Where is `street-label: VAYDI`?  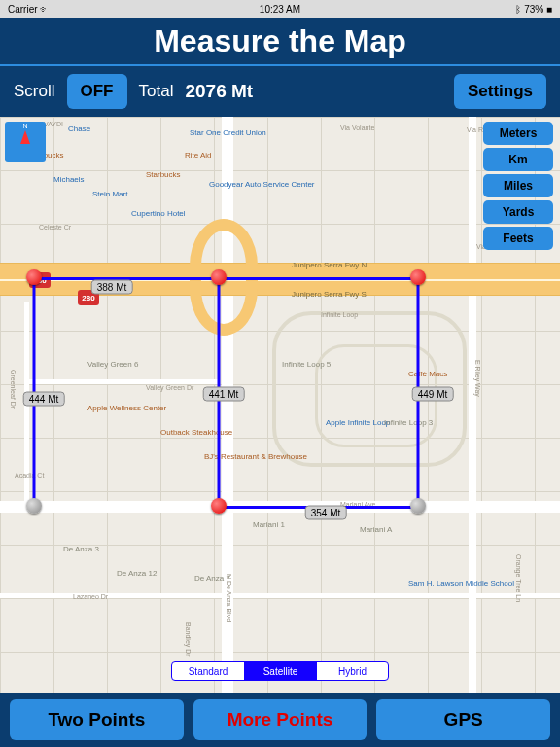 street-label: VAYDI is located at coordinates (53, 124).